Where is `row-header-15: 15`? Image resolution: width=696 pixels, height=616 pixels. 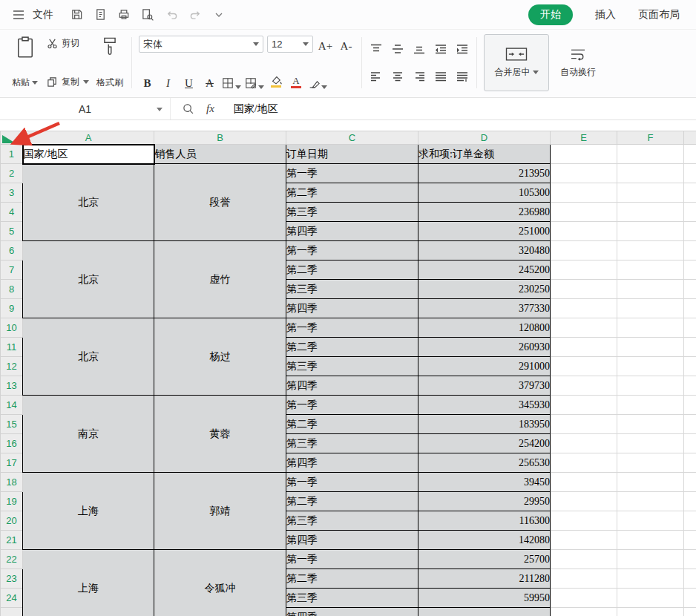 row-header-15: 15 is located at coordinates (12, 425).